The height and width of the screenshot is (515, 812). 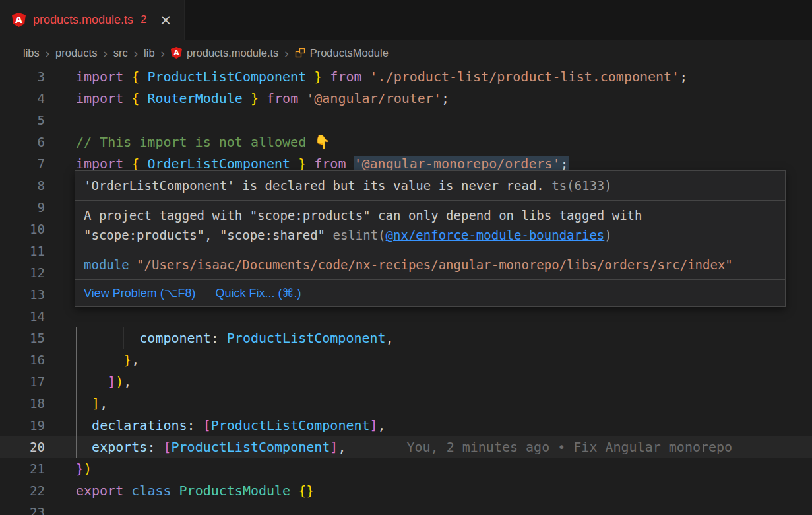 What do you see at coordinates (224, 53) in the screenshot?
I see `breadcrumb-item-products-module-ts: Aproducts.module.ts` at bounding box center [224, 53].